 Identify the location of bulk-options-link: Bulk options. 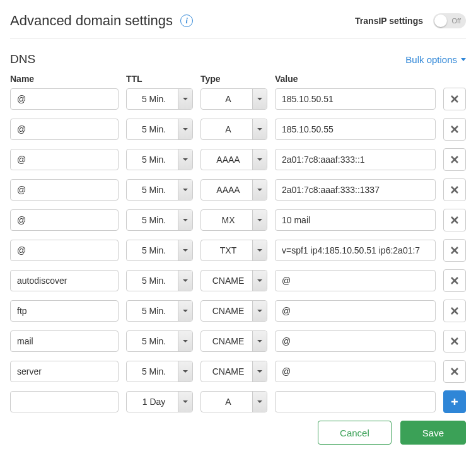
(436, 59).